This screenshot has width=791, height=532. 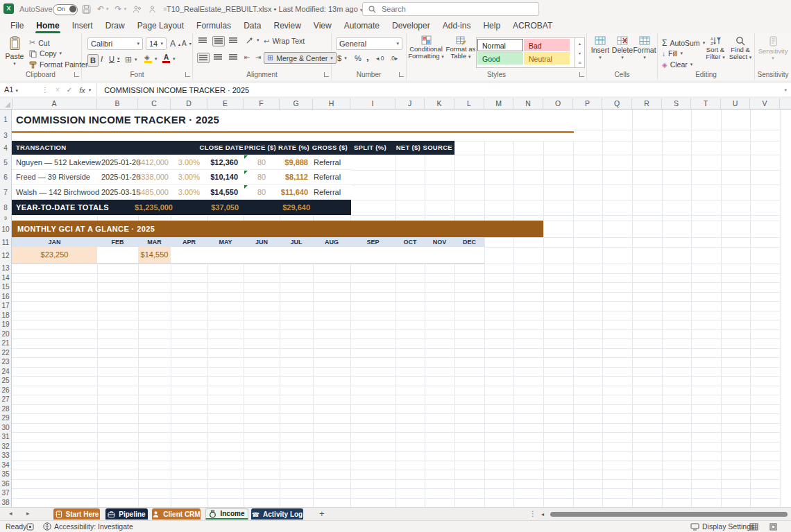 I want to click on copy-button: Copy▾, so click(x=46, y=53).